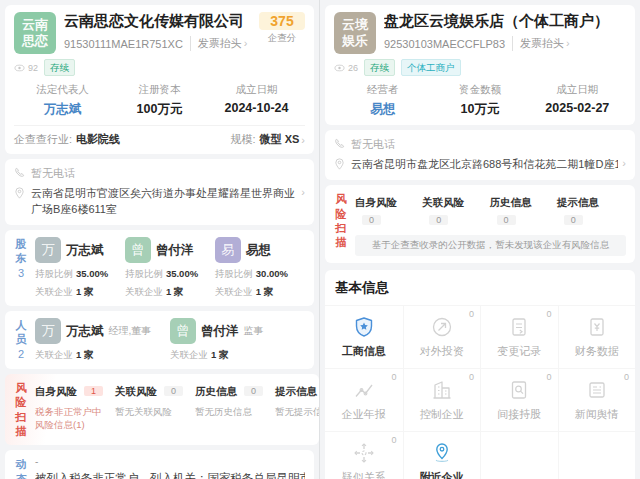  I want to click on grid-item-outbound-investment: 0 对外投资, so click(442, 336).